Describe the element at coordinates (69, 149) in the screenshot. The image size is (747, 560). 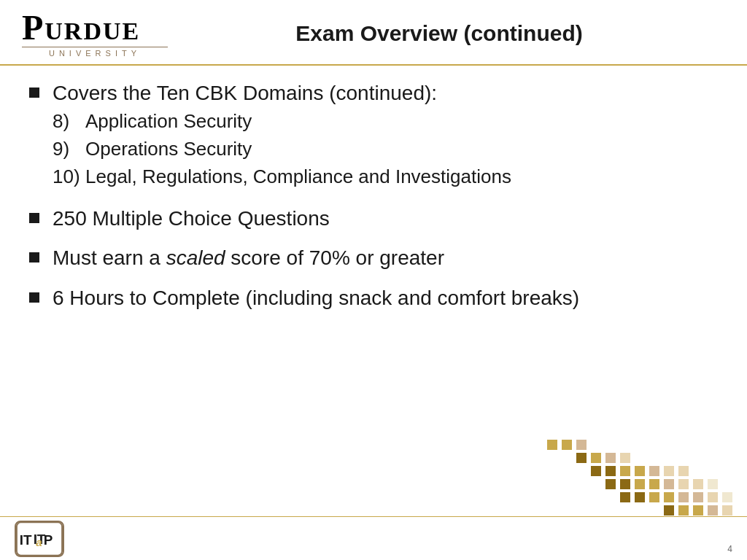
I see `subitem-9-num: 9)` at that location.